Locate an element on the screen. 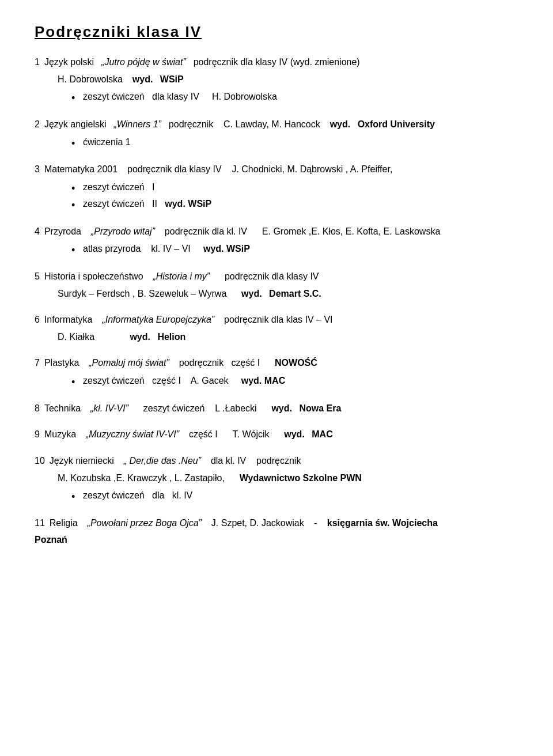  section-8: 8 Technika „kl. IV-VI” zeszyt ćwiczeń L … is located at coordinates (276, 409).